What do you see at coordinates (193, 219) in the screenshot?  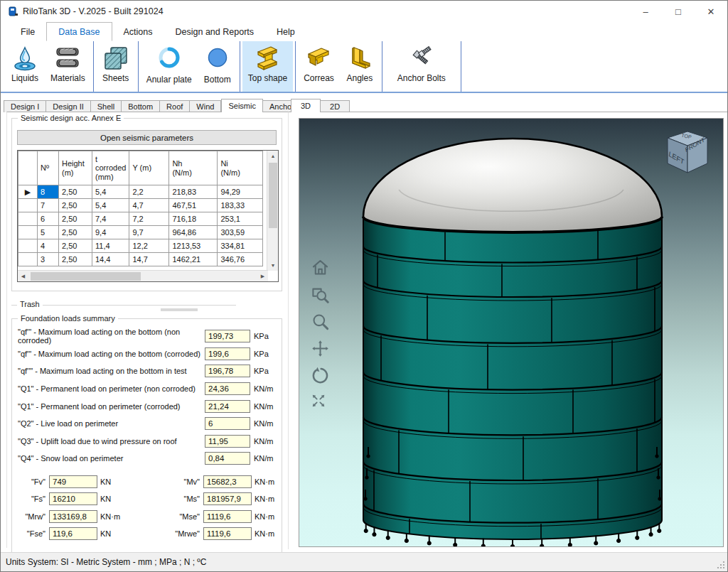 I see `grid-cell: 716,18` at bounding box center [193, 219].